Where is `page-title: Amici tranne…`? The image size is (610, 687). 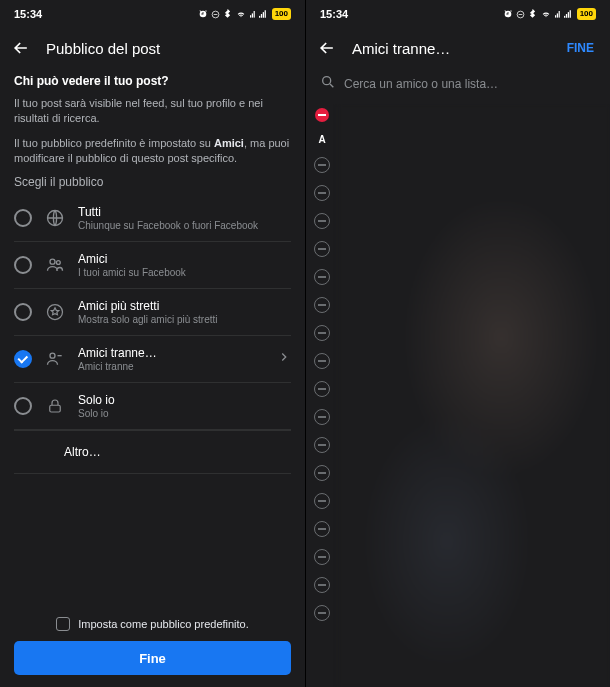 page-title: Amici tranne… is located at coordinates (450, 48).